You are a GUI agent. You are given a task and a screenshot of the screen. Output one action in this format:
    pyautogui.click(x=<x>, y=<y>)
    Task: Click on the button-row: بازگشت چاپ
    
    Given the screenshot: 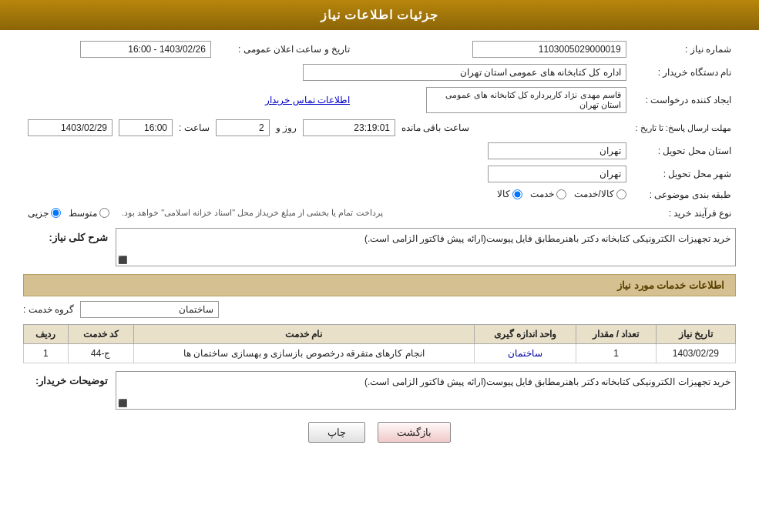 What is the action you would take?
    pyautogui.click(x=379, y=433)
    